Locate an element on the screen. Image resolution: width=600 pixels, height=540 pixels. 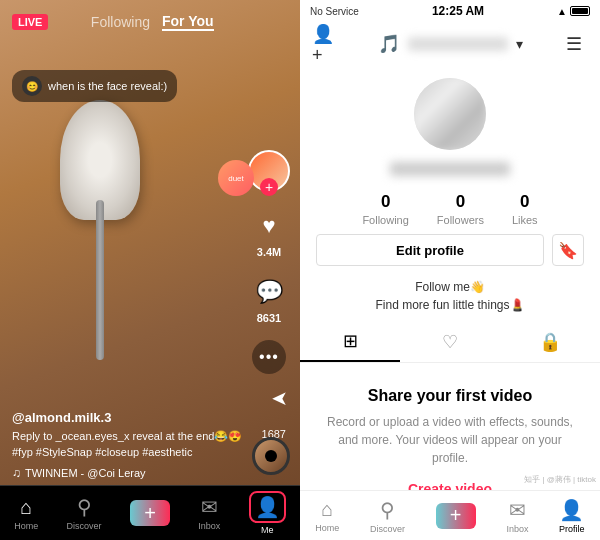
video-top-bar: LIVE Following For You is located at coordinates (150, 22).